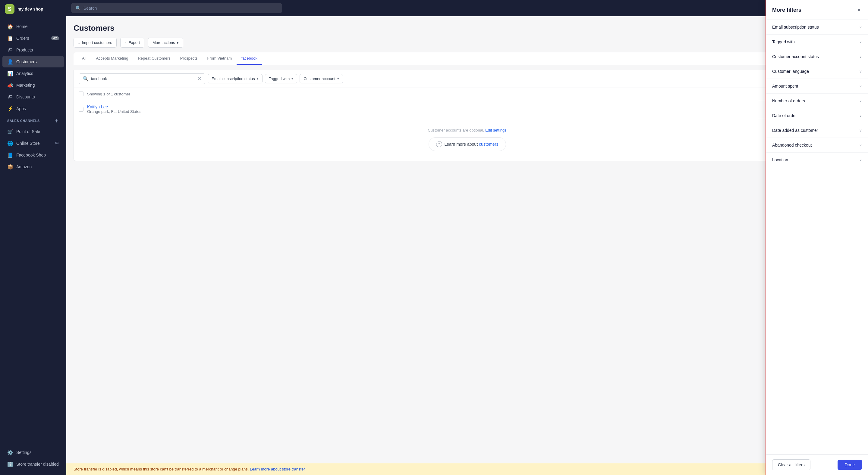 This screenshot has height=475, width=868. Describe the element at coordinates (859, 10) in the screenshot. I see `close-filter-panel-button: ×` at that location.